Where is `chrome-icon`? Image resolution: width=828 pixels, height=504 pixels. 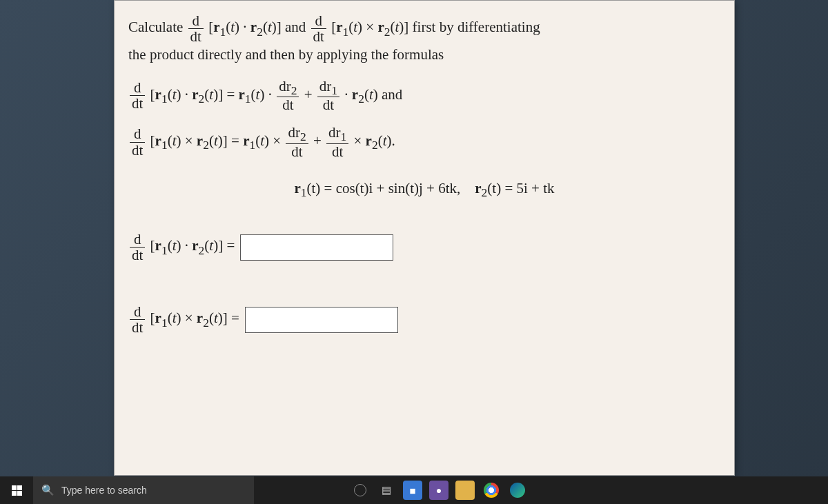 chrome-icon is located at coordinates (491, 490).